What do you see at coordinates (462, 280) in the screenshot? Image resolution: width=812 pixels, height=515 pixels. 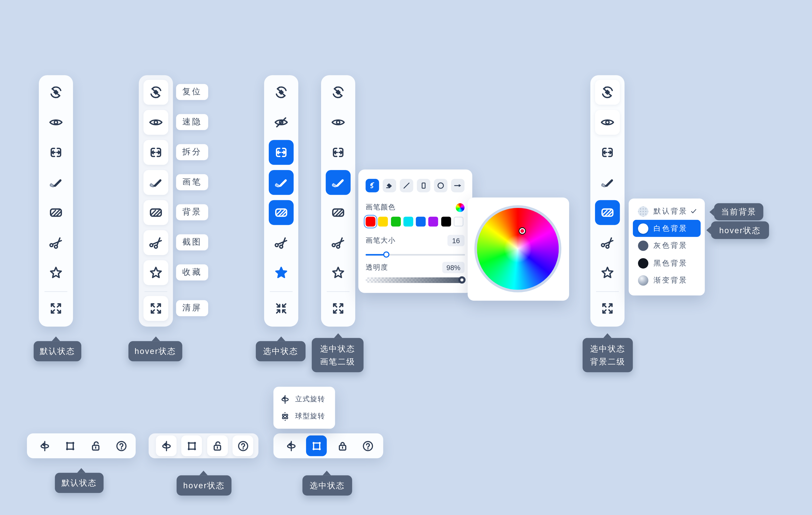 I see `opacity-thumb` at bounding box center [462, 280].